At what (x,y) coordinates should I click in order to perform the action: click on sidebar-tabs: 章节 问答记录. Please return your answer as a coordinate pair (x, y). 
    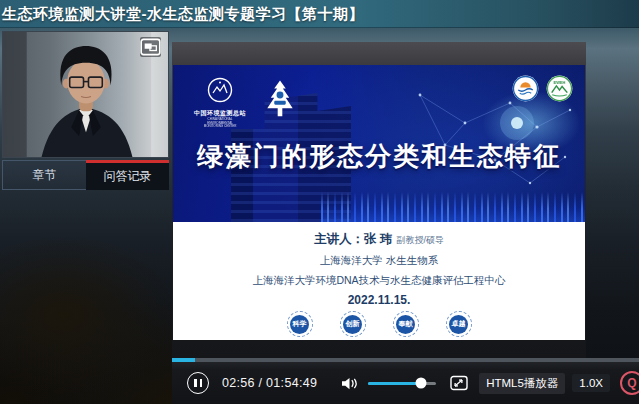
    Looking at the image, I should click on (86, 175).